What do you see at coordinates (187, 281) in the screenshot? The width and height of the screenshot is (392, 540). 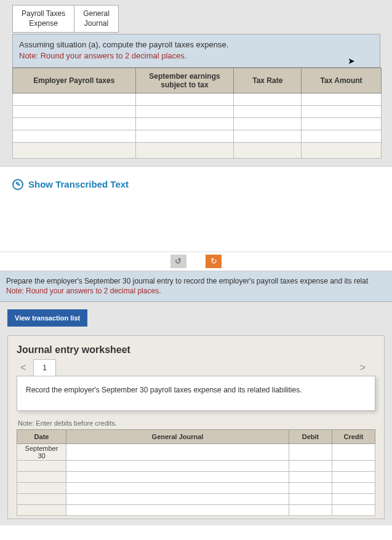 I see `instruction-text: Prepare the employer's September 30 jour…` at bounding box center [187, 281].